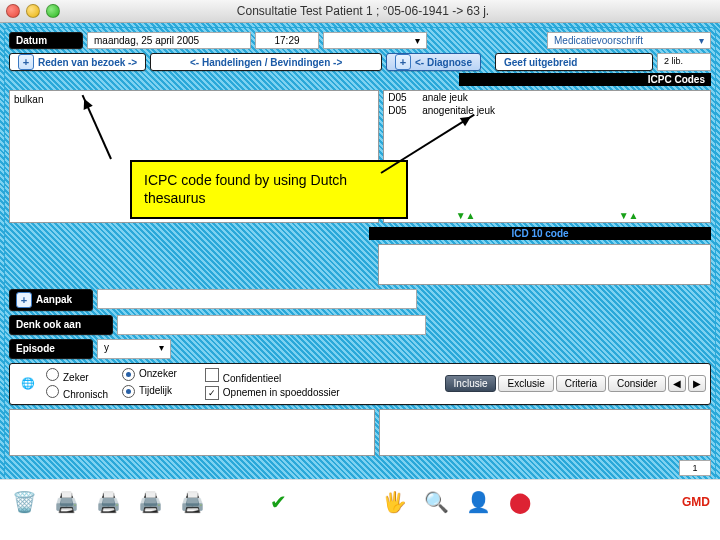 The height and width of the screenshot is (540, 720). Describe the element at coordinates (545, 432) in the screenshot. I see `lower-right-pane` at that location.